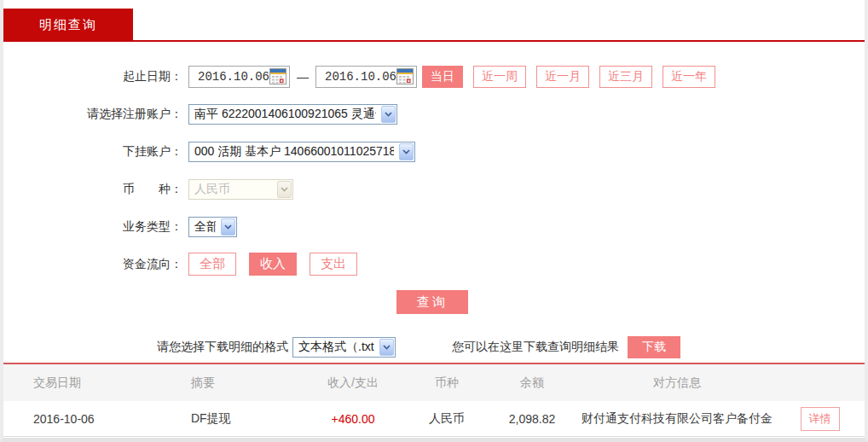  Describe the element at coordinates (353, 383) in the screenshot. I see `header-amount: 收入/支出` at that location.